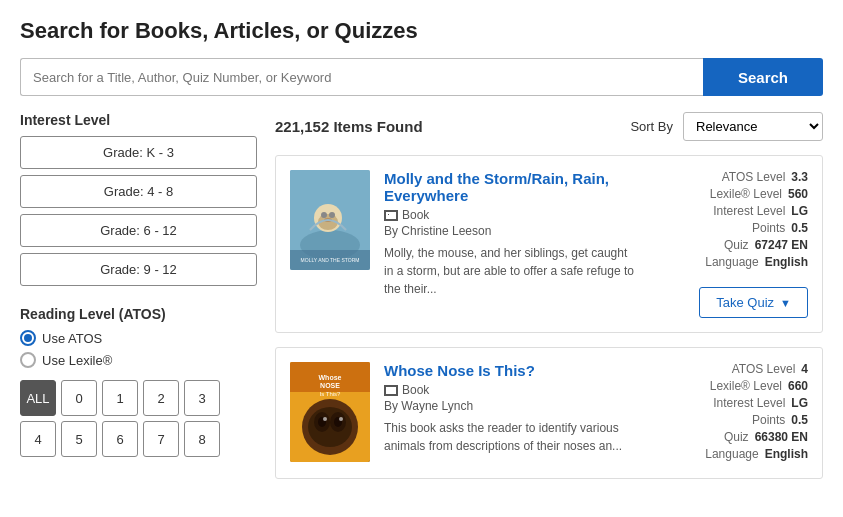  Describe the element at coordinates (509, 187) in the screenshot. I see `book-title-1: Molly and the Storm/Rain, Rain, Everywhe…` at that location.